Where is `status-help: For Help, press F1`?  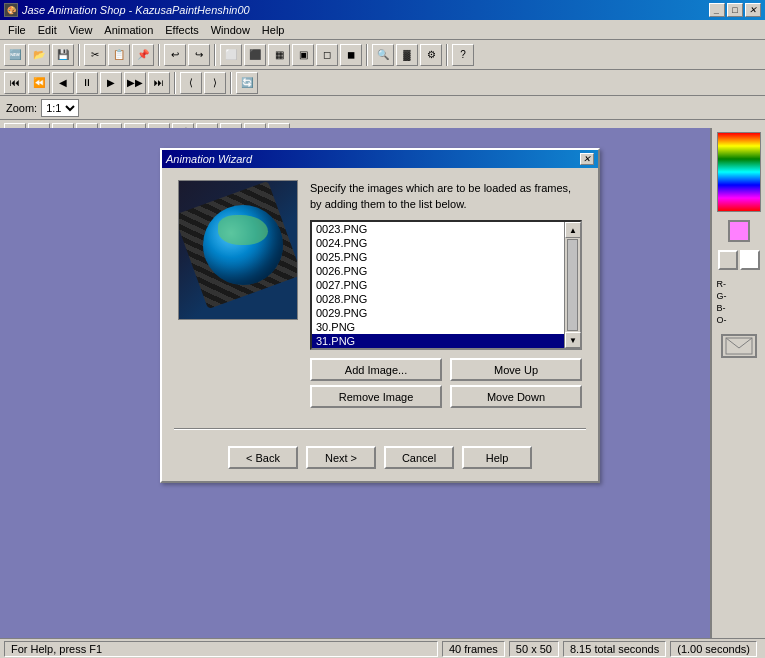 status-help: For Help, press F1 is located at coordinates (221, 649).